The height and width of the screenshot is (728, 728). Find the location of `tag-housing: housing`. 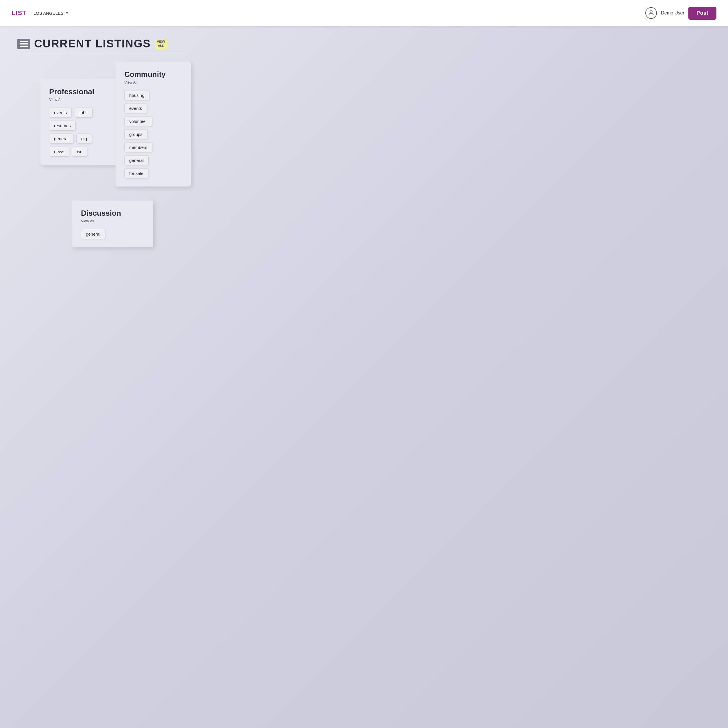

tag-housing: housing is located at coordinates (137, 95).